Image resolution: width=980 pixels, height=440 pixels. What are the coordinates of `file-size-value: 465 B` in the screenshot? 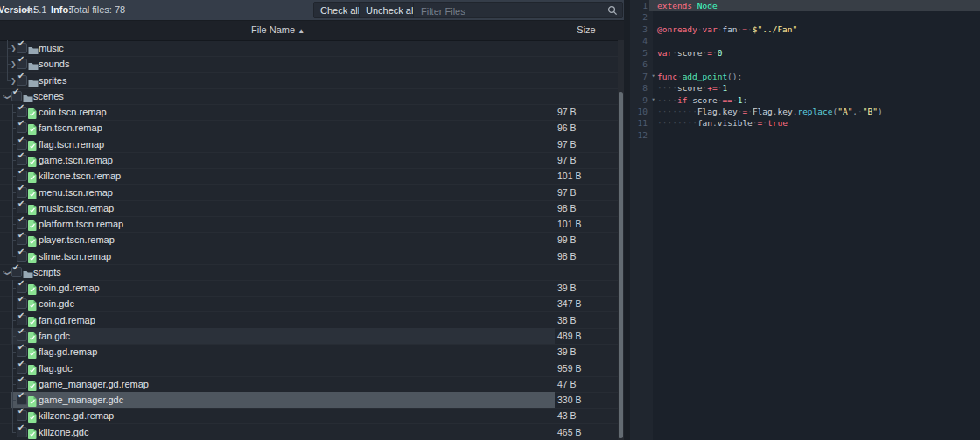 It's located at (569, 432).